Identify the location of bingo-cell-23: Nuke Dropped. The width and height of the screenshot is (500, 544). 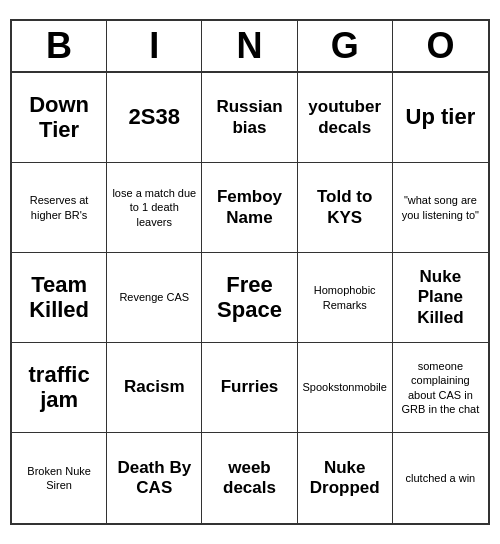
(346, 478).